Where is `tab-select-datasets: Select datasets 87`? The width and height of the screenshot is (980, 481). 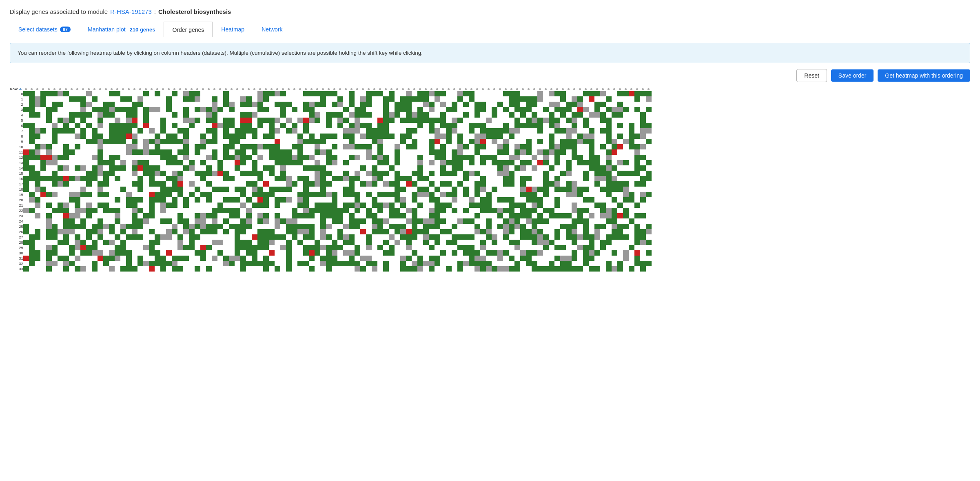 tab-select-datasets: Select datasets 87 is located at coordinates (44, 29).